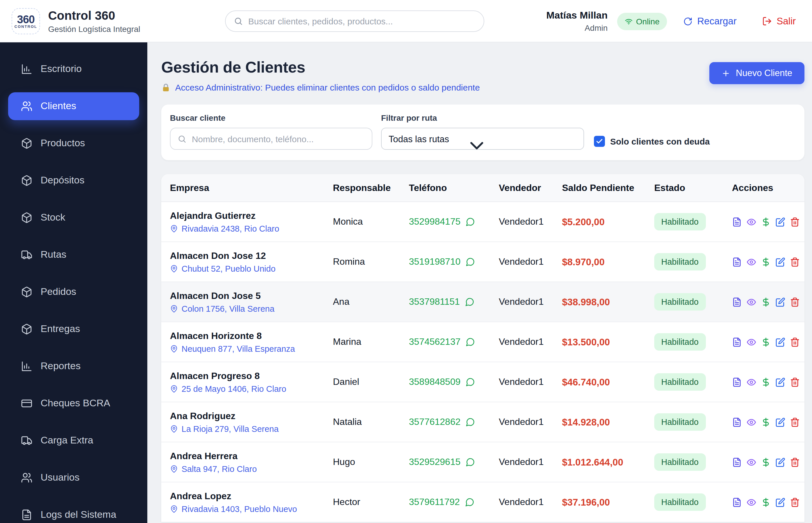 The image size is (812, 523). Describe the element at coordinates (435, 262) in the screenshot. I see `phone-number: 3519198710` at that location.